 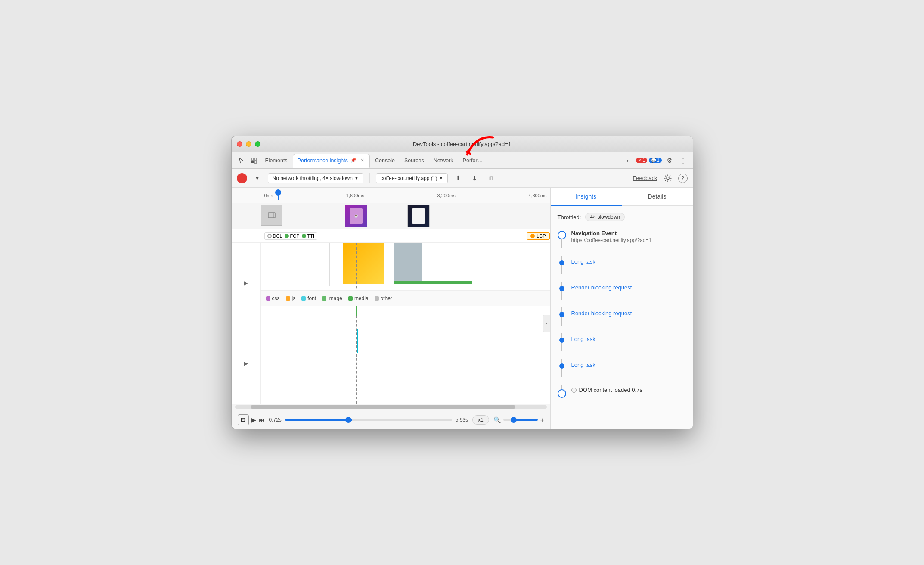 What do you see at coordinates (304, 298) in the screenshot?
I see `font-swatch` at bounding box center [304, 298].